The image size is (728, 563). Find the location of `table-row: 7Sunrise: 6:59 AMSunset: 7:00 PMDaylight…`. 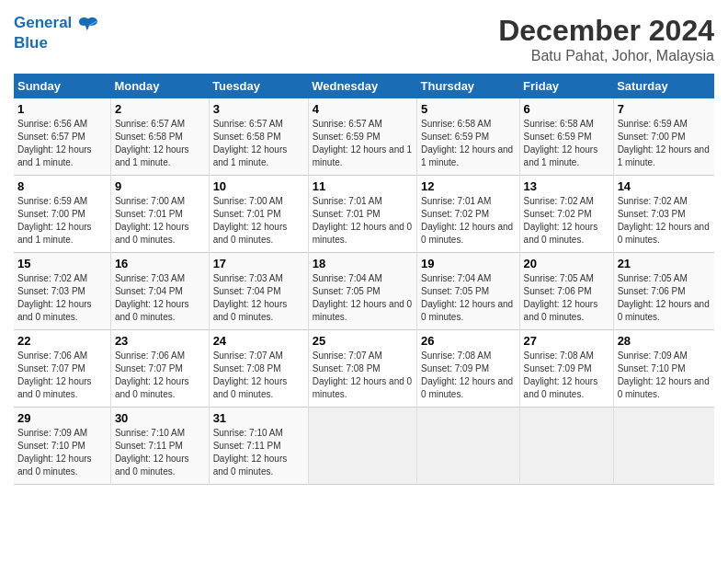

table-row: 7Sunrise: 6:59 AMSunset: 7:00 PMDaylight… is located at coordinates (664, 137).